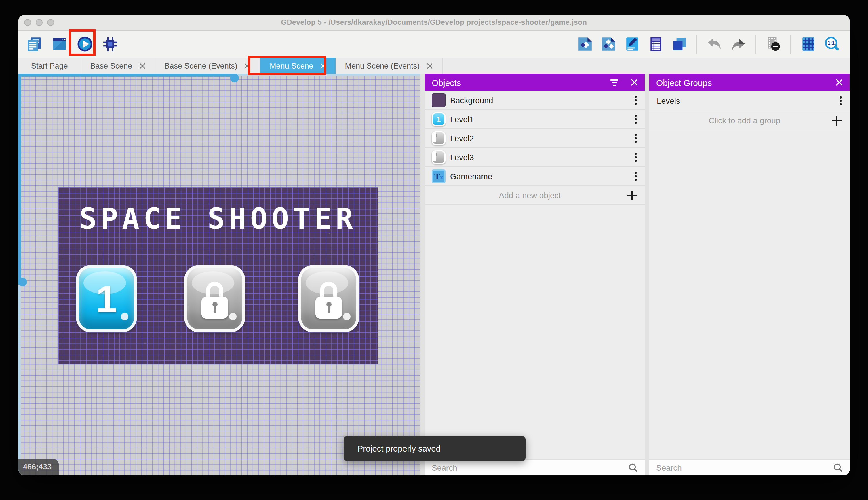  Describe the element at coordinates (708, 44) in the screenshot. I see `toolbar-right-group: 1:1` at that location.